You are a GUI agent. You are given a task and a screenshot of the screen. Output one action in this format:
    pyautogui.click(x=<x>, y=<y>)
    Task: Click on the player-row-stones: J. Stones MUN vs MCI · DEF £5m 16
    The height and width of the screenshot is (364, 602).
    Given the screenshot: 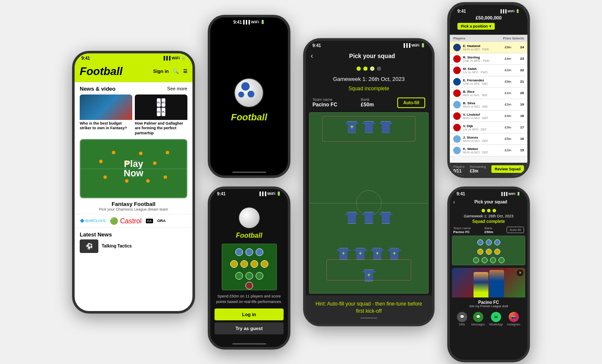 What is the action you would take?
    pyautogui.click(x=488, y=139)
    